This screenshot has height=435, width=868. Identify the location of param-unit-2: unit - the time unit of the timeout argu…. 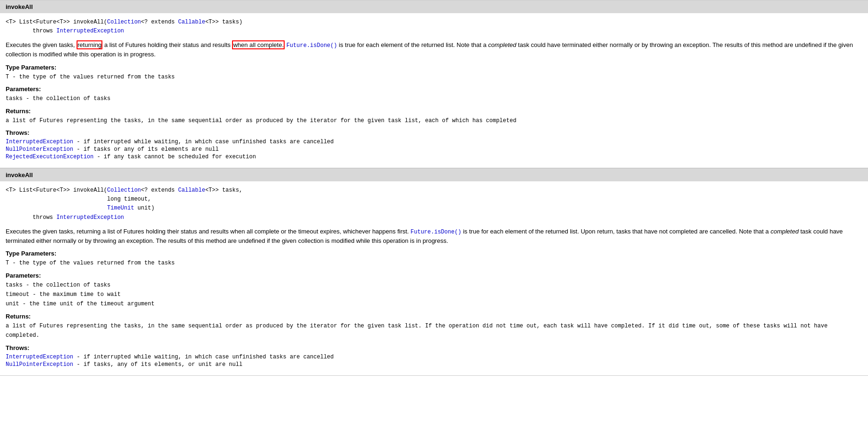
(434, 304).